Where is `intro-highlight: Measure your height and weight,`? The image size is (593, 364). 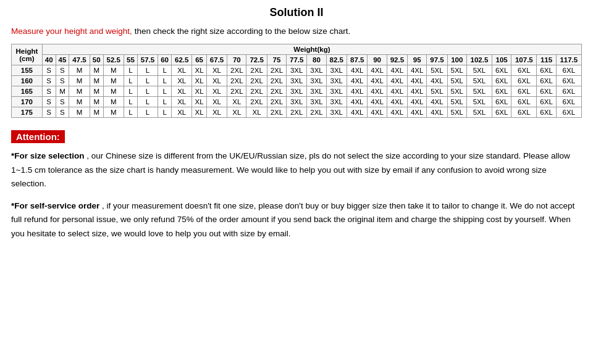
intro-highlight: Measure your height and weight, is located at coordinates (72, 31).